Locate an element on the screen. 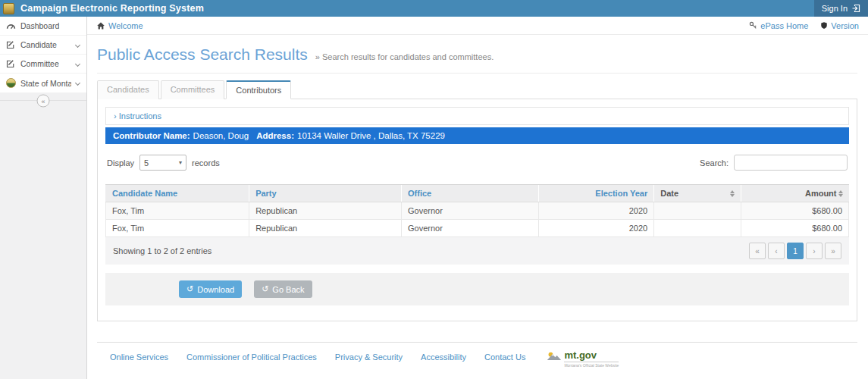 This screenshot has height=379, width=868. action-button-strip: ↺ Download ↺ Go Back is located at coordinates (478, 290).